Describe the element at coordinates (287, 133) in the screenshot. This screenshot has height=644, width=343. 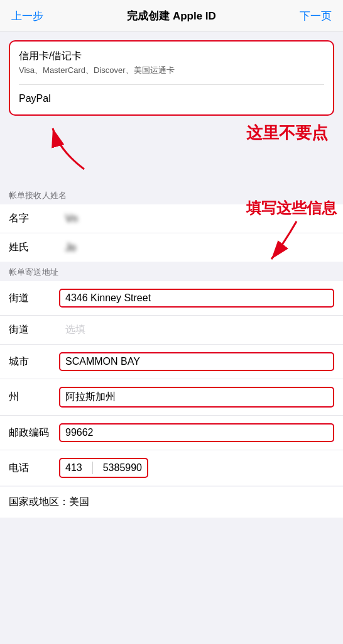
I see `annotation1-text: 这里不要点` at that location.